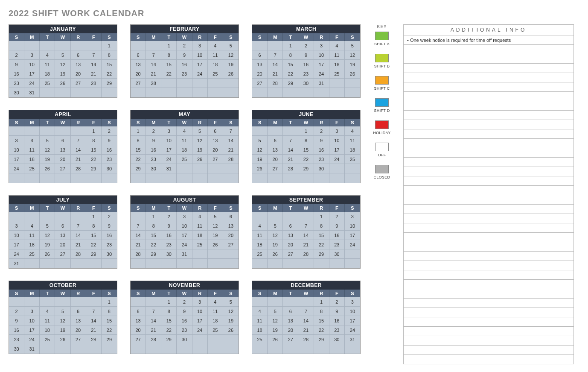 The image size is (588, 372). What do you see at coordinates (17, 254) in the screenshot?
I see `day-cell: 24` at bounding box center [17, 254].